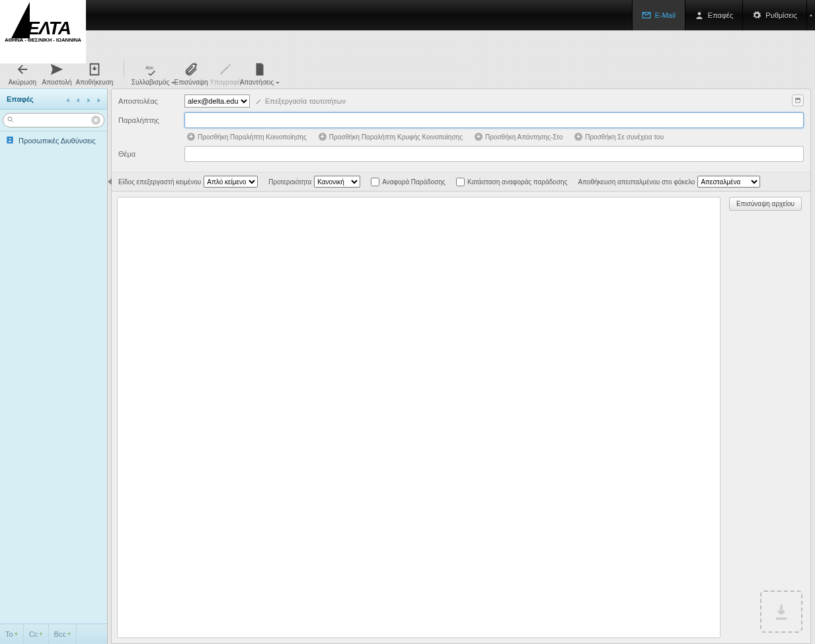 This screenshot has height=644, width=815. Describe the element at coordinates (110, 182) in the screenshot. I see `collapse-options-icon` at that location.